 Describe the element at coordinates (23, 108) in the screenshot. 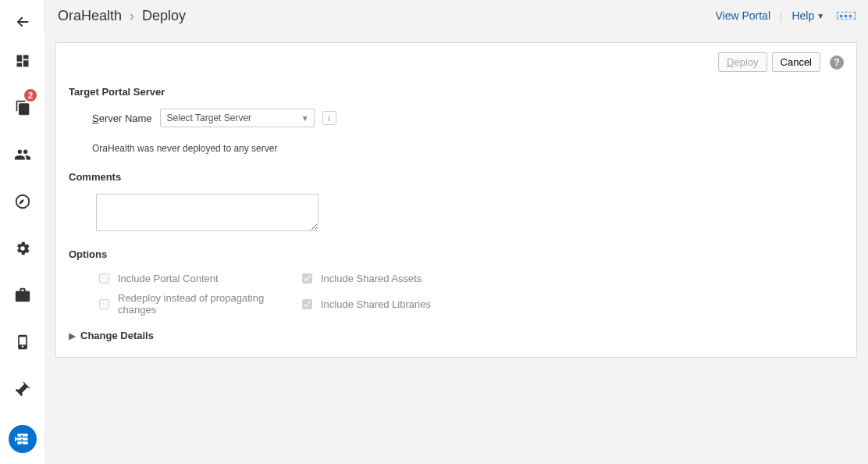

I see `pages-icon` at that location.